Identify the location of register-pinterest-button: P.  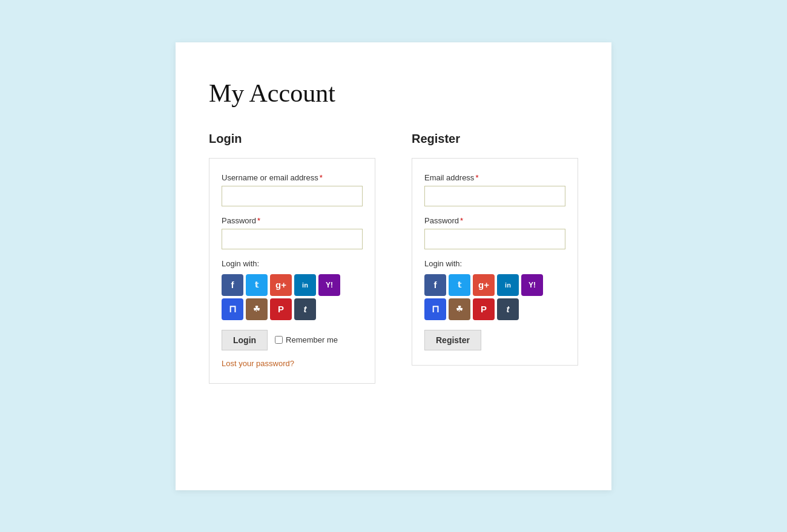
(484, 309).